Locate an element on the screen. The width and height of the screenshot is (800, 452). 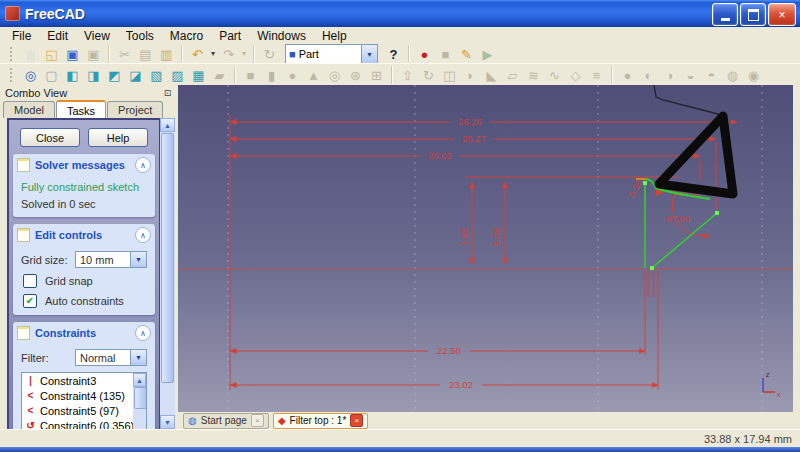
right-view-icon: ◩ is located at coordinates (114, 76).